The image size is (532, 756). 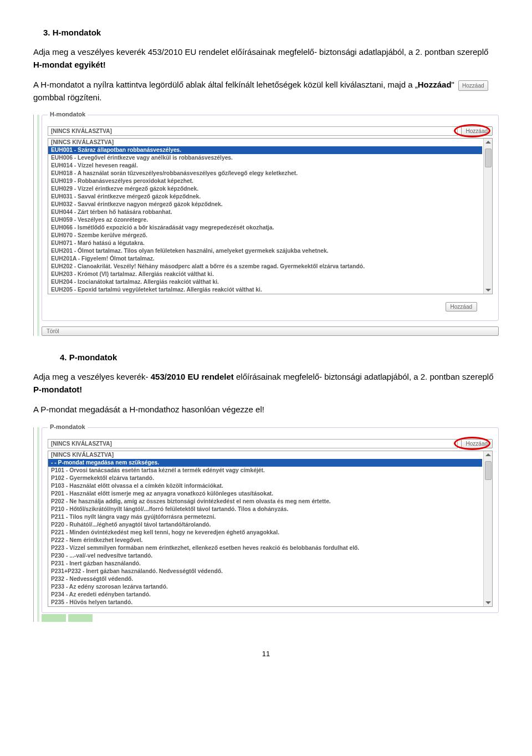 I want to click on text: Adja meg a veszélyes keverék-, so click(x=92, y=377).